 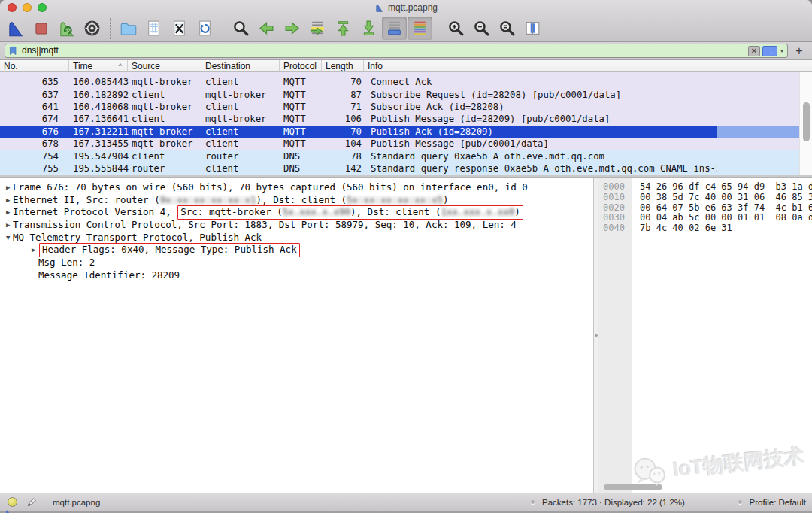 I want to click on arrow-up-bar-icon, so click(x=343, y=29).